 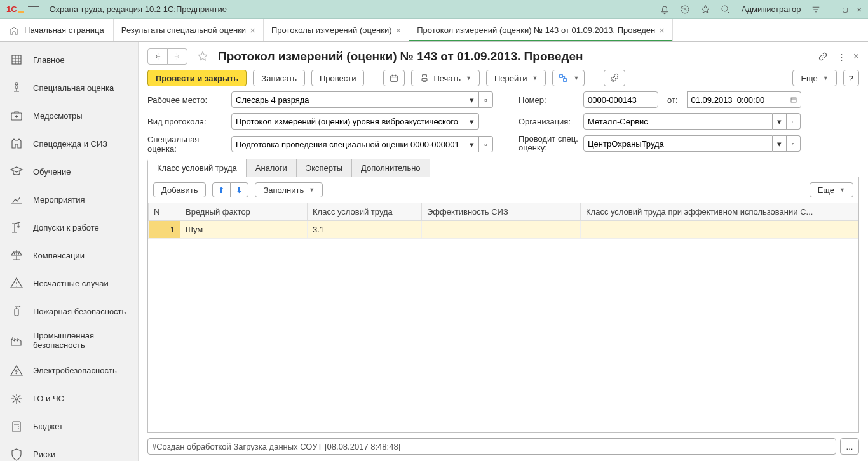 What do you see at coordinates (69, 283) in the screenshot?
I see `sidebar-item-accidents: Несчастные случаи` at bounding box center [69, 283].